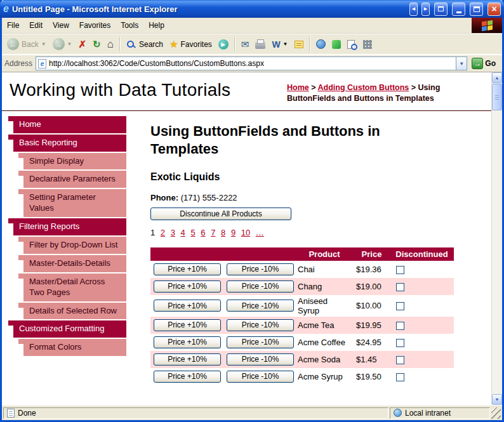  What do you see at coordinates (234, 232) in the screenshot?
I see `pager-page-link: 9` at bounding box center [234, 232].